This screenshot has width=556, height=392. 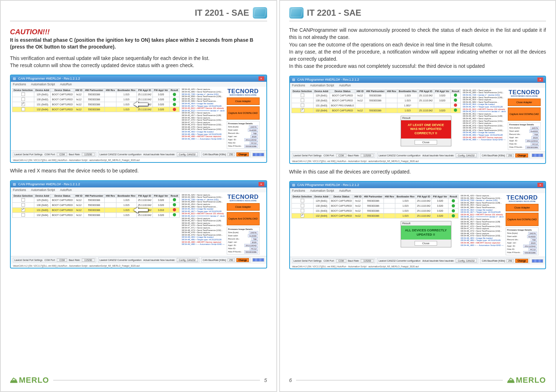 What do you see at coordinates (174, 99) in the screenshot?
I see `check-icon` at bounding box center [174, 99].